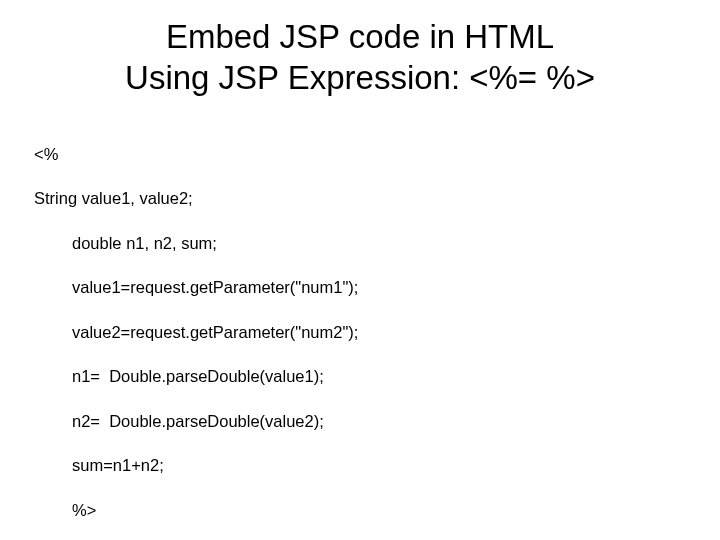  What do you see at coordinates (362, 421) in the screenshot?
I see `code-line: n2= Double.parseDouble(value2);` at bounding box center [362, 421].